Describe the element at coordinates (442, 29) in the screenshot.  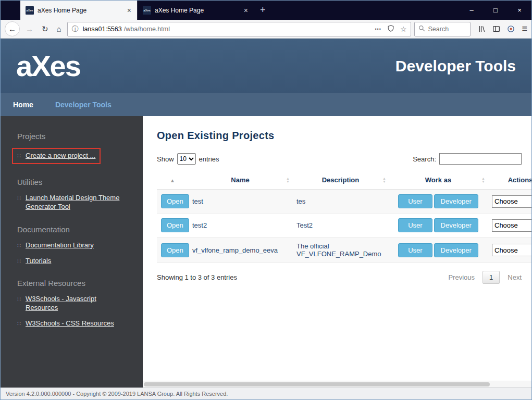
I see `search-box` at that location.